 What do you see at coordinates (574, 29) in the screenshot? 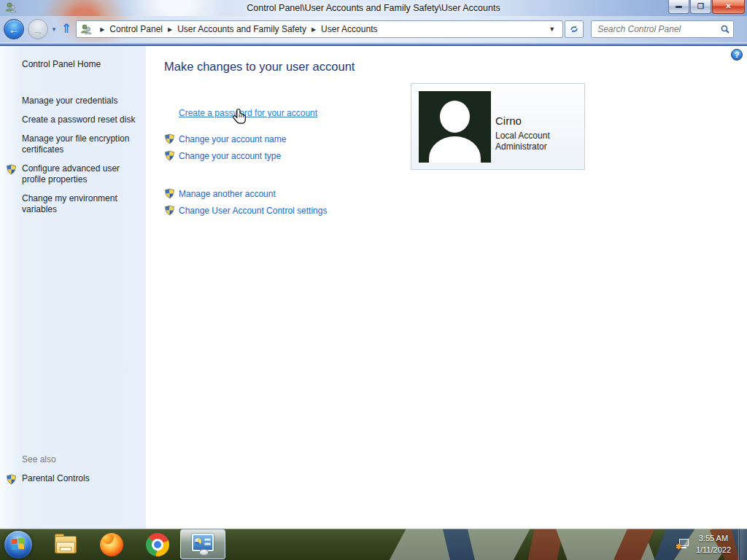
I see `refresh-icon` at bounding box center [574, 29].